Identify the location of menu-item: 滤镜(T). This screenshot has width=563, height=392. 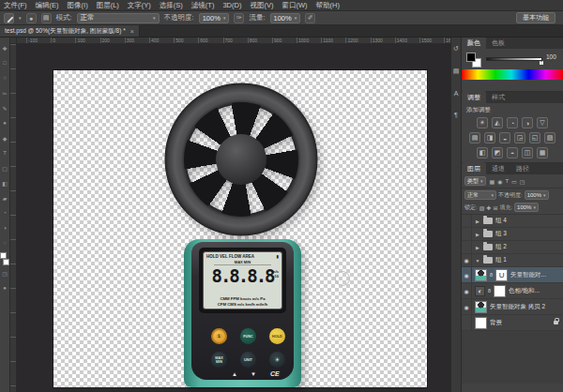
(203, 6).